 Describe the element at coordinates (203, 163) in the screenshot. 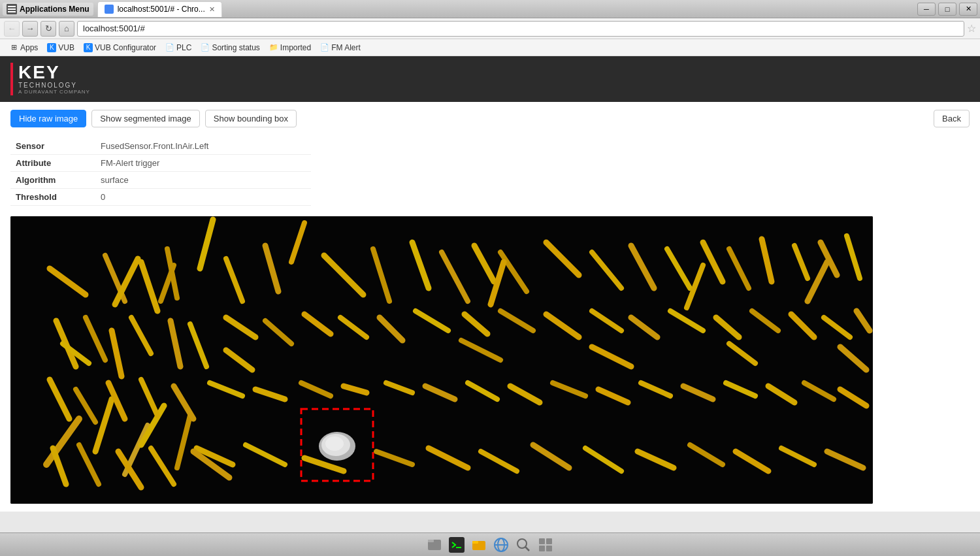

I see `attribute-value: FM-Alert trigger` at that location.